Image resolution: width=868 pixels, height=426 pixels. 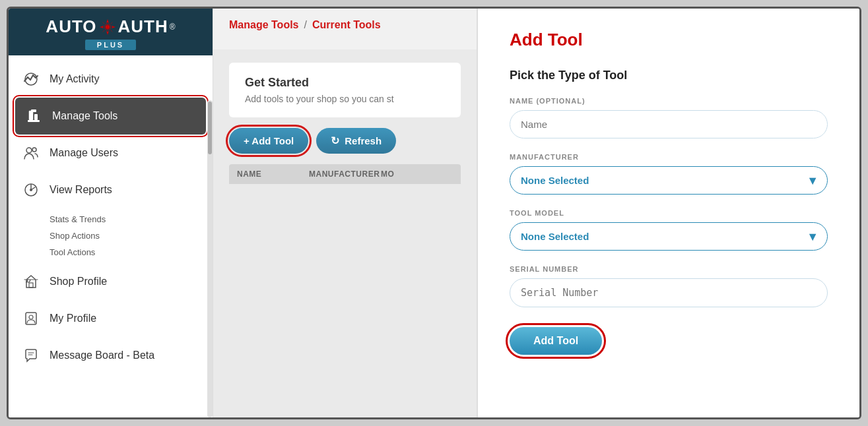 What do you see at coordinates (31, 190) in the screenshot?
I see `view-reports-icon` at bounding box center [31, 190].